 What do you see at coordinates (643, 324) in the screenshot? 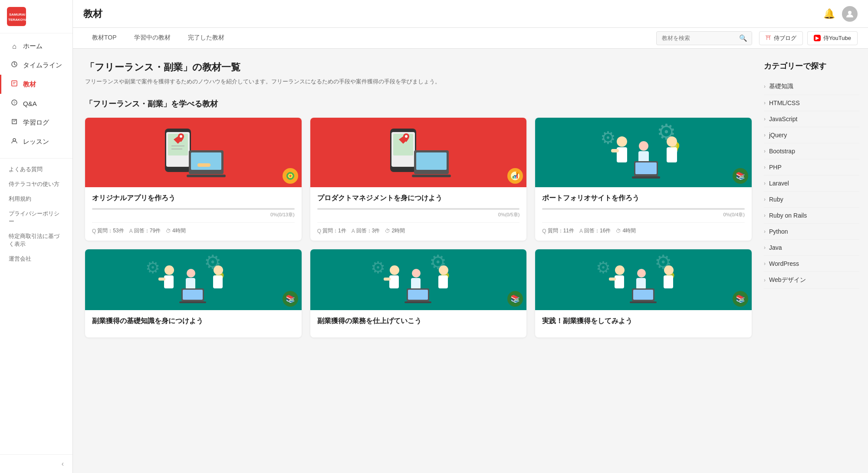
I see `card-body-6: 実践！副業獲得をしてみよう` at bounding box center [643, 324].